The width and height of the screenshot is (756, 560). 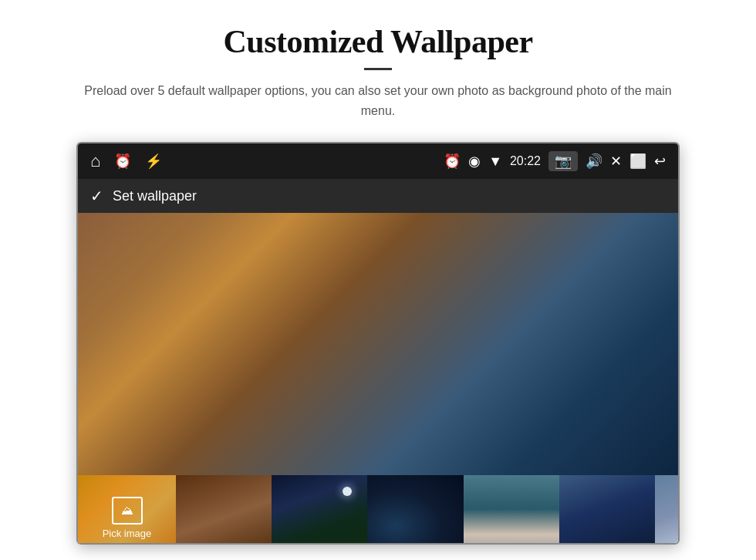 What do you see at coordinates (594, 161) in the screenshot?
I see `volume-icon: 🔊` at bounding box center [594, 161].